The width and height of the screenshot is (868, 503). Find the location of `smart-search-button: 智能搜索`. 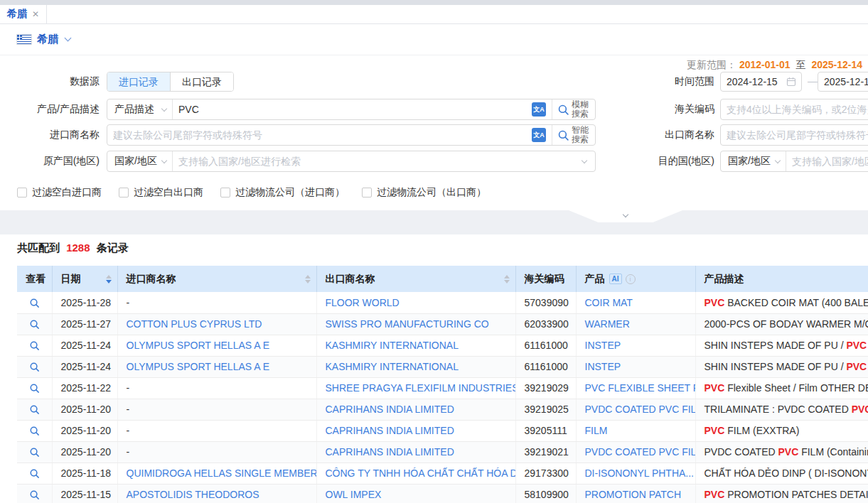

smart-search-button: 智能搜索 is located at coordinates (573, 135).